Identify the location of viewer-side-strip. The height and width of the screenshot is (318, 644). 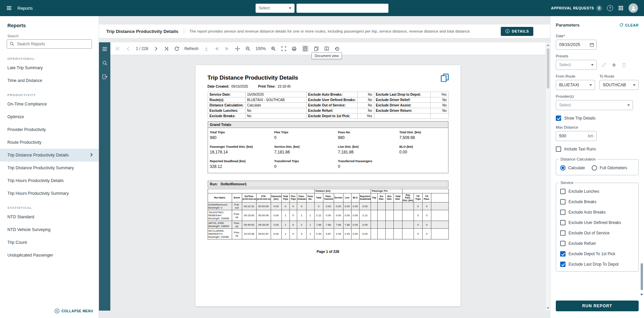
(105, 177).